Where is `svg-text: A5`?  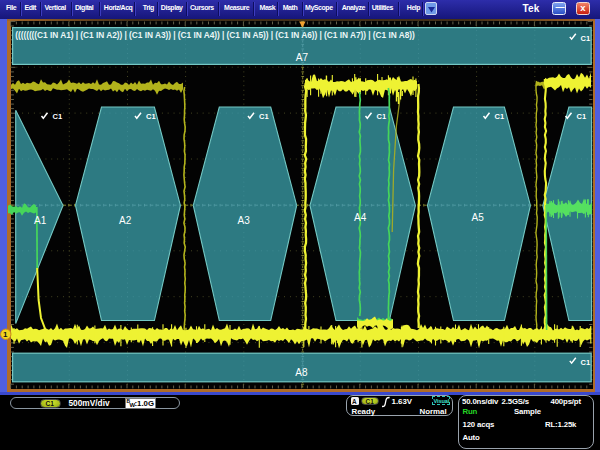 svg-text: A5 is located at coordinates (478, 218).